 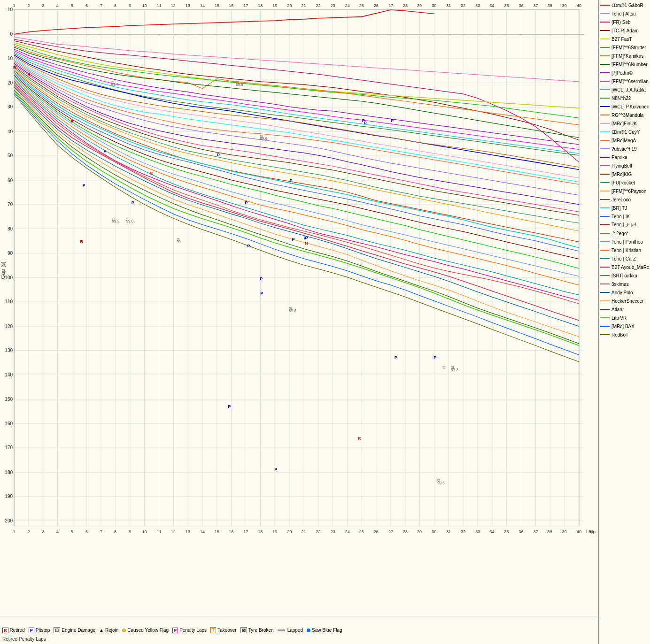 What do you see at coordinates (8, 326) in the screenshot?
I see `svg-text: 120` at bounding box center [8, 326].